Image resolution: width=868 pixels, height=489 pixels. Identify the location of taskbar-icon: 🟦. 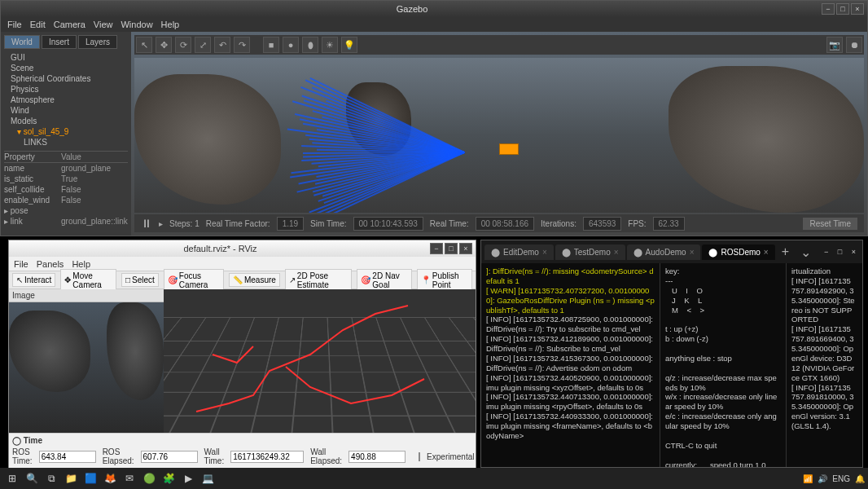
(90, 478).